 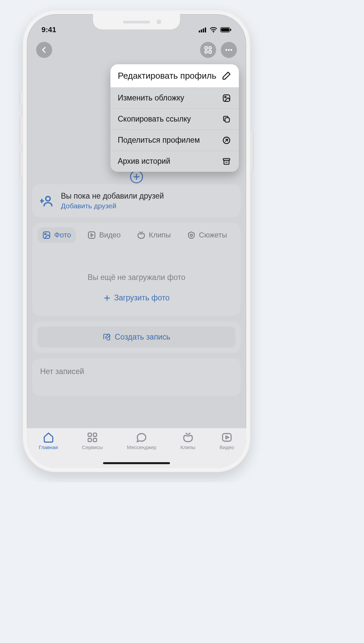 I want to click on wifi-icon, so click(x=213, y=30).